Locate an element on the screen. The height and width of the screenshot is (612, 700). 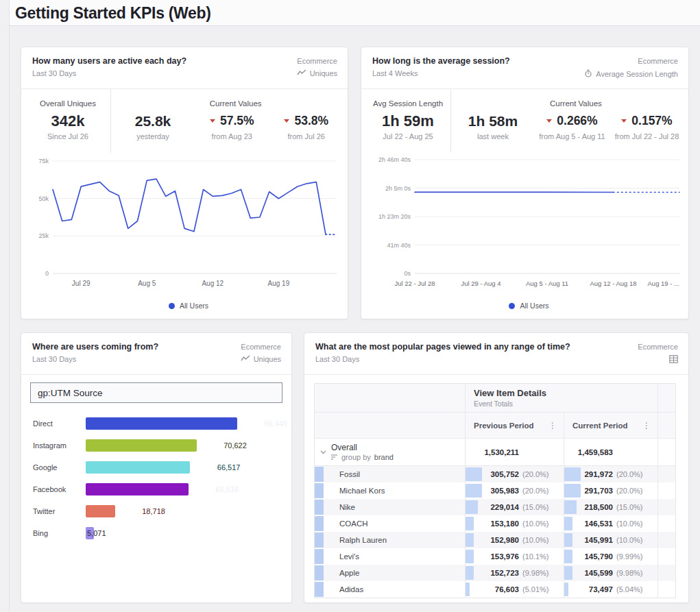
table-row: Apple152,723(9.98%)145,599(9.98%) is located at coordinates (495, 573).